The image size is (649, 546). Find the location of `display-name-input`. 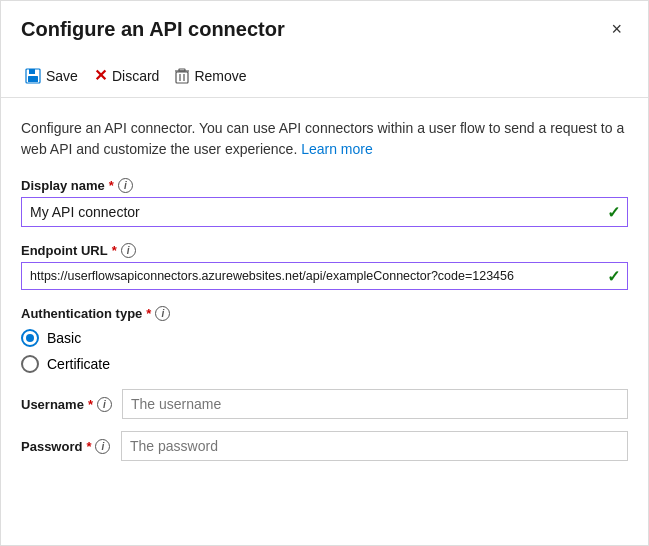

display-name-input is located at coordinates (324, 212).